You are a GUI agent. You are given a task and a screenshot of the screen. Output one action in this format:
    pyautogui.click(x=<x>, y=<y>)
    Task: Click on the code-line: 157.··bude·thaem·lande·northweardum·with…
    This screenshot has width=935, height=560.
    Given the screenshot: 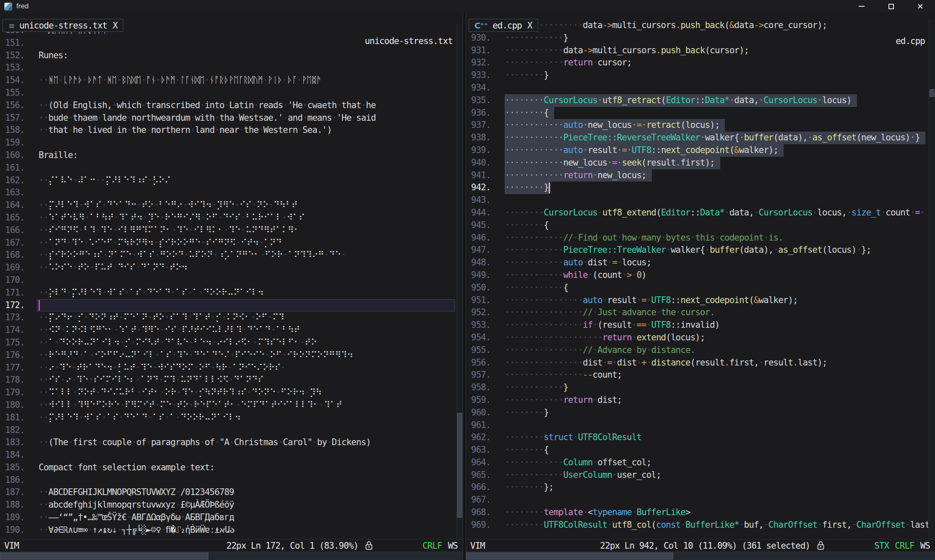 What is the action you would take?
    pyautogui.click(x=228, y=118)
    